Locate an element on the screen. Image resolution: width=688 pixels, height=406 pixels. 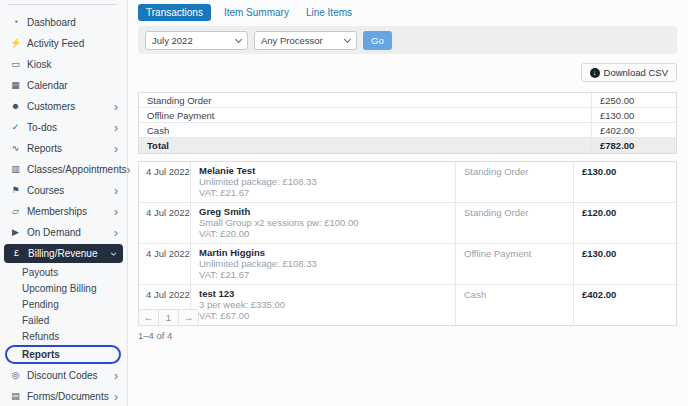
sidebar-item-label: Courses is located at coordinates (46, 190).